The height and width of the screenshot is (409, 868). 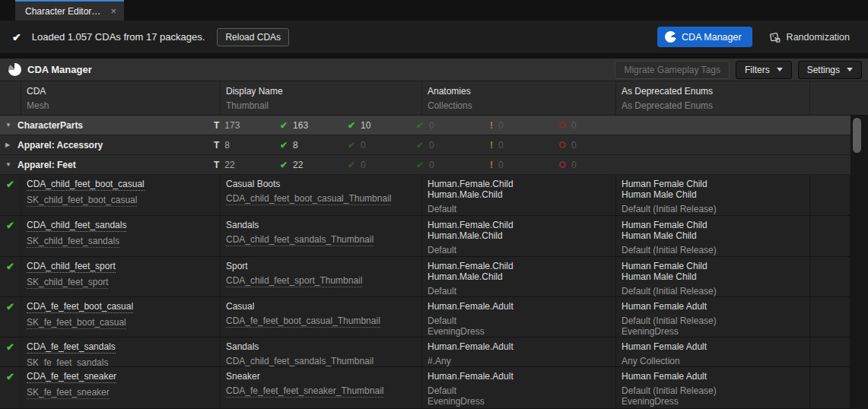 What do you see at coordinates (425, 145) in the screenshot?
I see `group-row-apparel-accessory: ▶ Apparel: Accessory T8 ✔8 ✔0 ✔0 !0 0` at bounding box center [425, 145].